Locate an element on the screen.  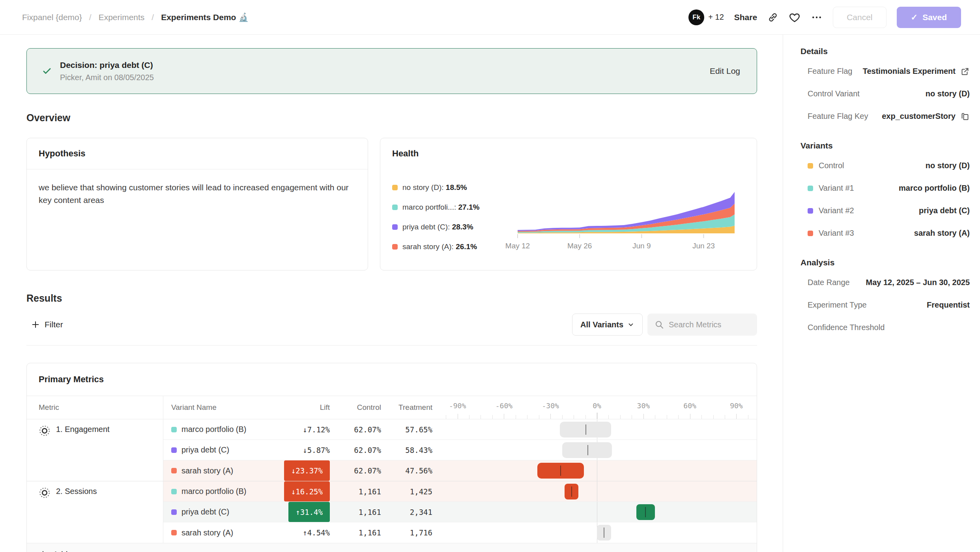
add-label: Add is located at coordinates (60, 551).